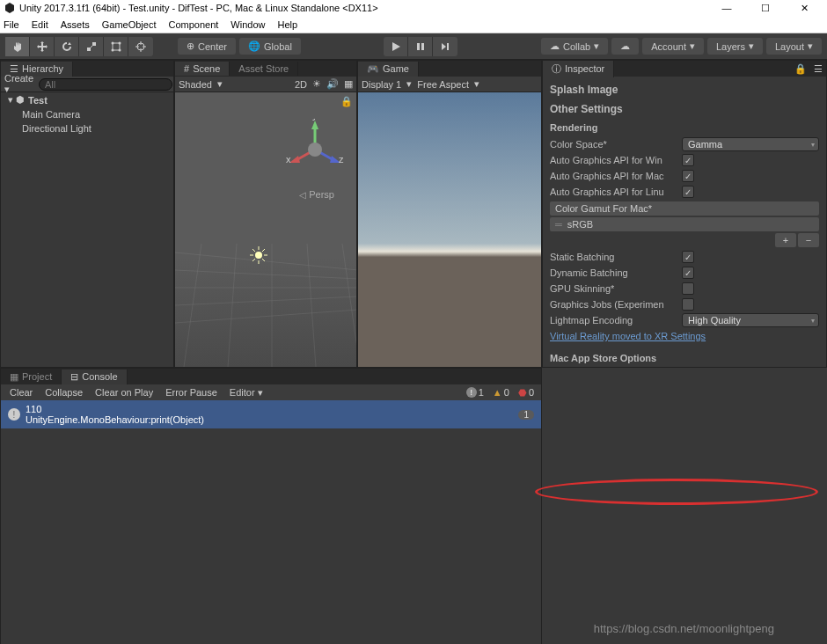 The width and height of the screenshot is (827, 644). I want to click on menu-assets: Assets, so click(76, 25).